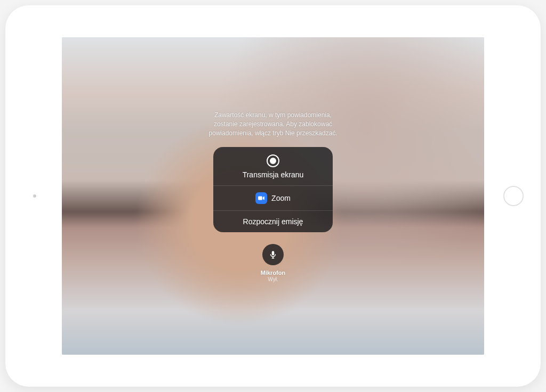 This screenshot has height=392, width=546. Describe the element at coordinates (273, 255) in the screenshot. I see `microphone-icon` at that location.